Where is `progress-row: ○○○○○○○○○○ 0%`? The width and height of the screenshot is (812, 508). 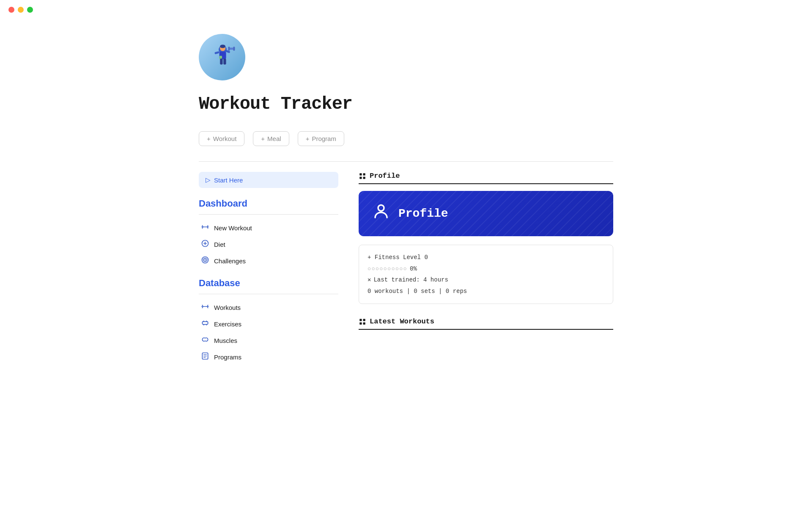
progress-row: ○○○○○○○○○○ 0% is located at coordinates (486, 269).